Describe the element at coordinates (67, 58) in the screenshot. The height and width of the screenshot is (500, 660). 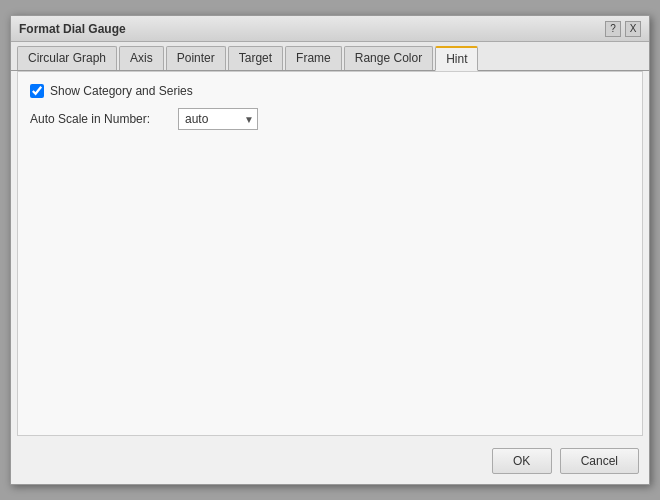
I see `tab-circular-graph: Circular Graph` at that location.